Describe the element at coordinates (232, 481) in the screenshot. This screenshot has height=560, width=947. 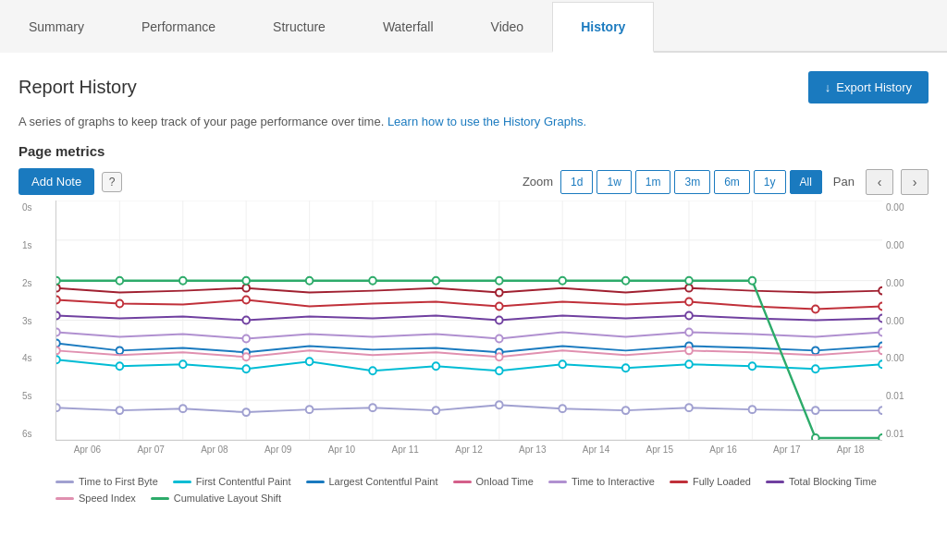
I see `legend-item: First Contentful Paint` at that location.